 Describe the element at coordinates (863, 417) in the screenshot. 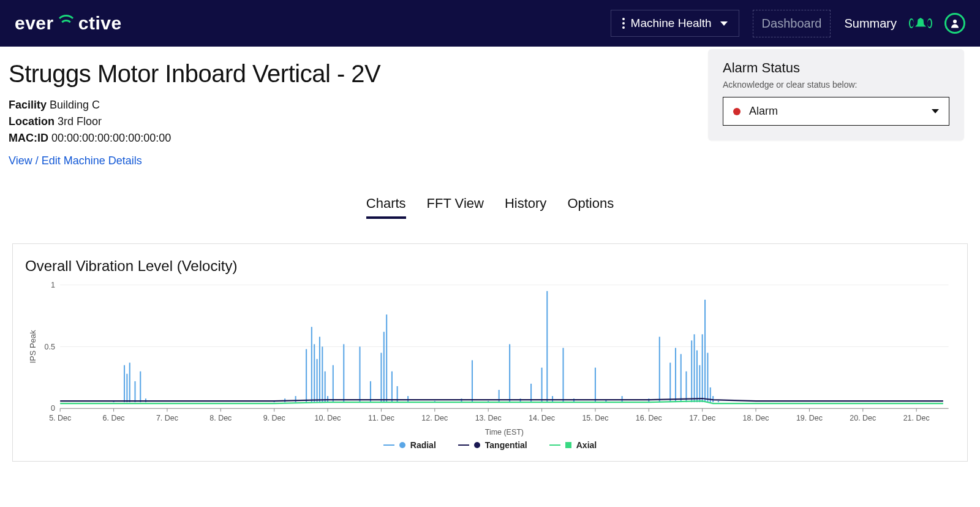

I see `svg-text: 20. Dec` at that location.